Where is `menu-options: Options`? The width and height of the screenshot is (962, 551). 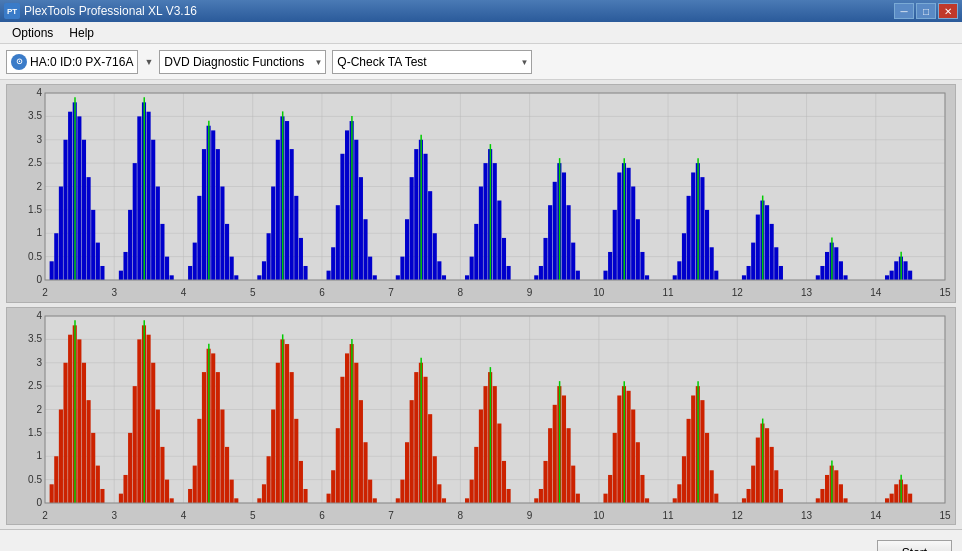 menu-options: Options is located at coordinates (32, 33).